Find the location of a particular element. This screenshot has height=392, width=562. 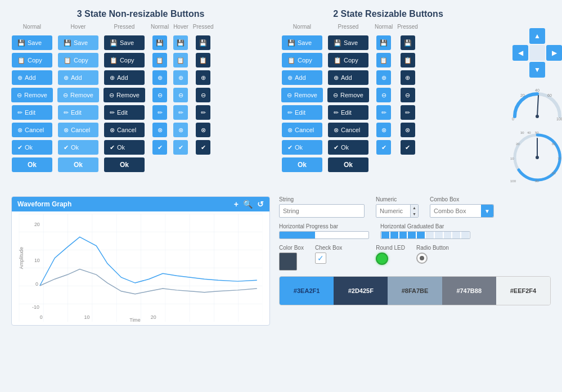

add-pressed-btn: ⊕ Add is located at coordinates (124, 78).